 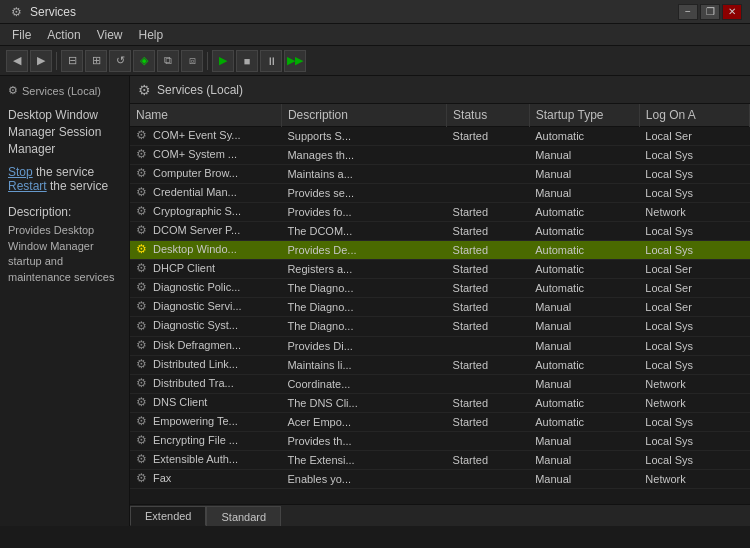 I want to click on table-row: ⚙Desktop Windo... Provides De... Started…, so click(x=440, y=250).